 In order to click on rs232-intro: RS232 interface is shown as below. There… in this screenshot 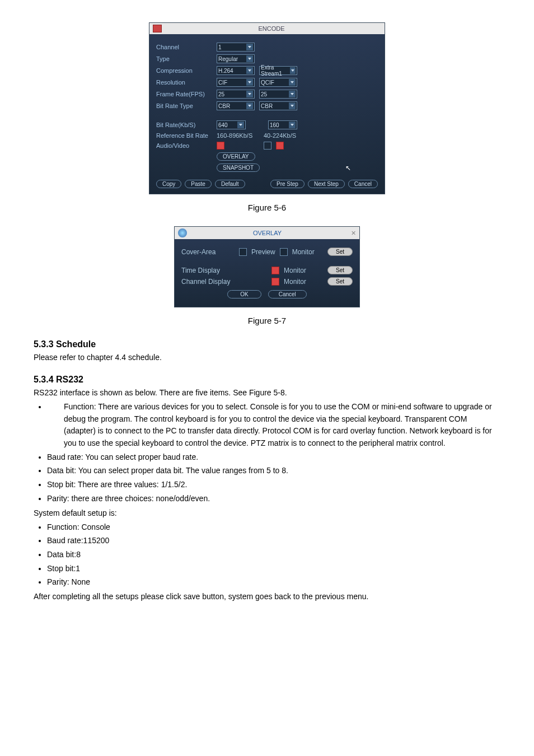, I will do `click(267, 393)`.